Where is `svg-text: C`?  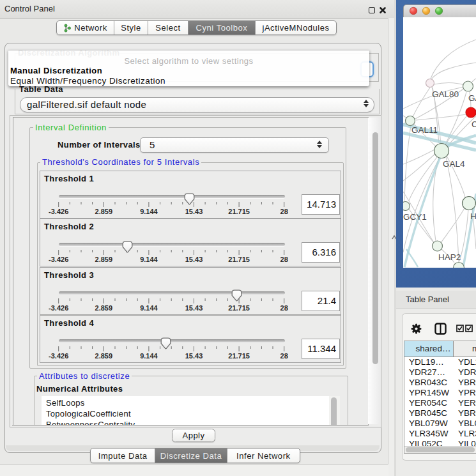
svg-text: C is located at coordinates (474, 124).